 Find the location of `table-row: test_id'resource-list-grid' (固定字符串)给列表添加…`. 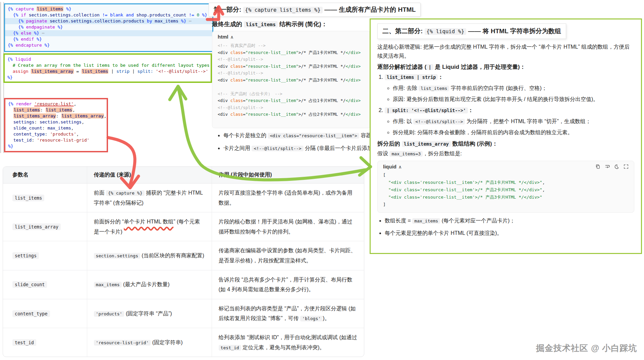

table-row: test_id'resource-list-grid' (固定字符串)给列表添加… is located at coordinates (183, 342).